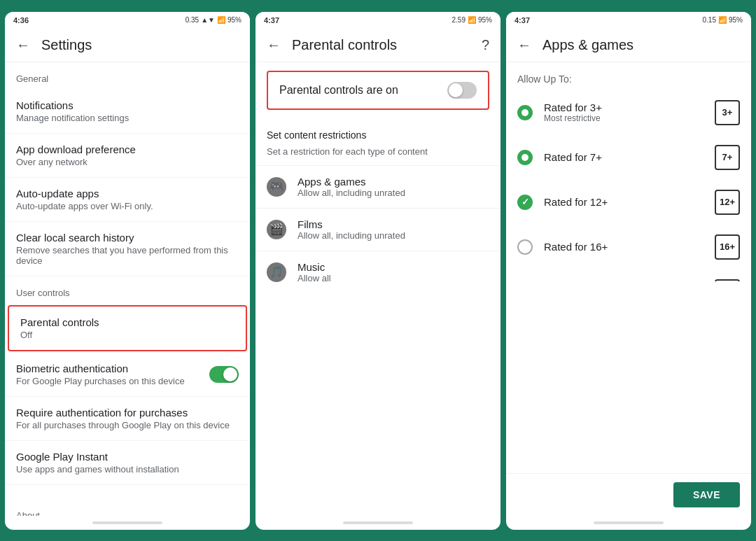  What do you see at coordinates (127, 45) in the screenshot?
I see `settings-top-bar: ← Settings` at bounding box center [127, 45].